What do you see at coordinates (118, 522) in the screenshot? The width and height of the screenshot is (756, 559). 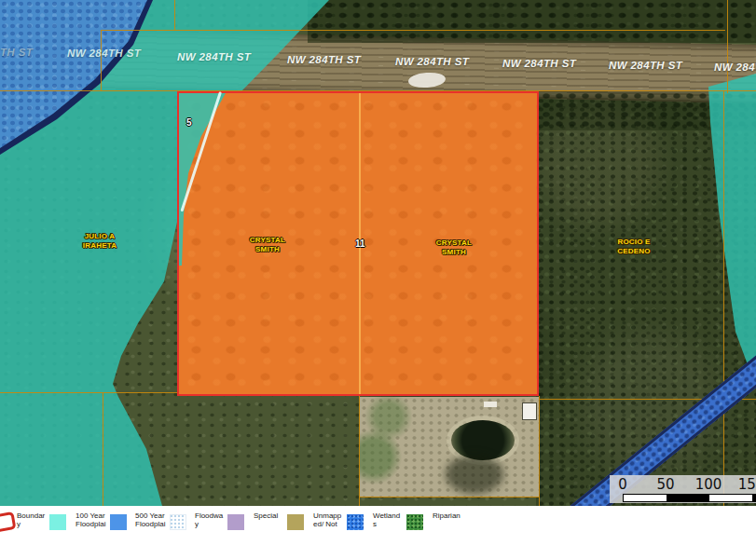 I see `legend-swatch-500yr-floodplain` at bounding box center [118, 522].